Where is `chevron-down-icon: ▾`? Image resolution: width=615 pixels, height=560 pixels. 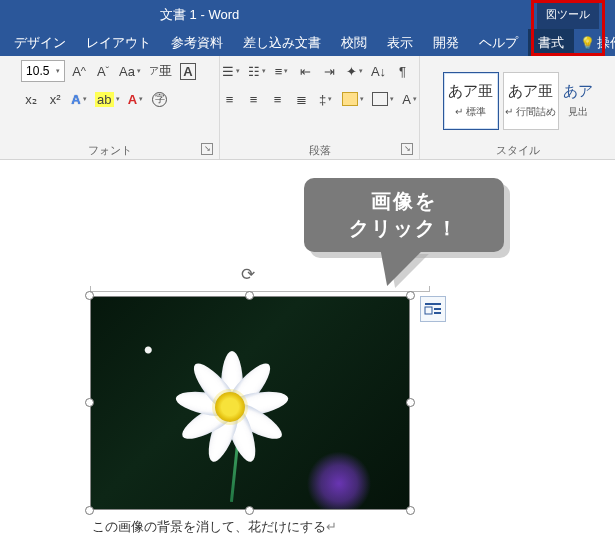 chevron-down-icon: ▾ is located at coordinates (58, 71).